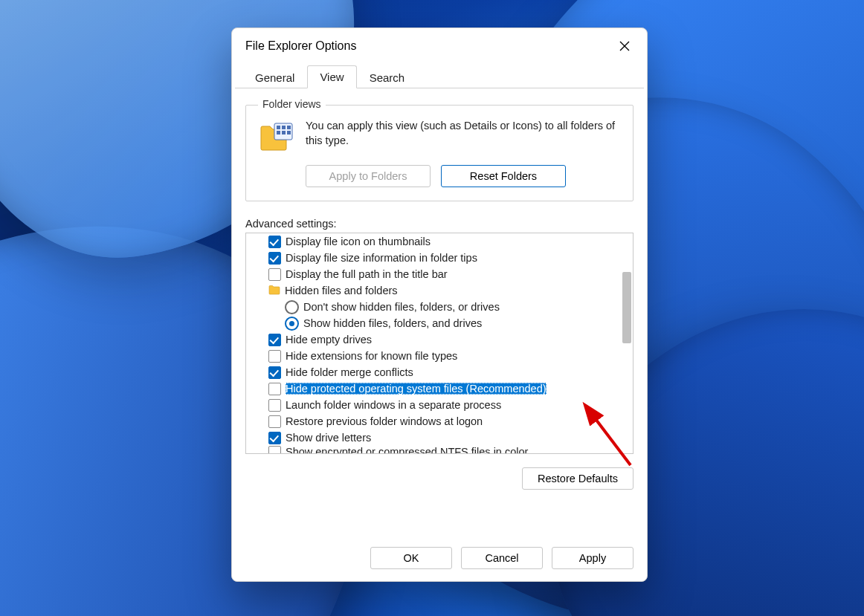 The height and width of the screenshot is (616, 864). Describe the element at coordinates (434, 340) in the screenshot. I see `advanced-item: Hide empty drives` at that location.